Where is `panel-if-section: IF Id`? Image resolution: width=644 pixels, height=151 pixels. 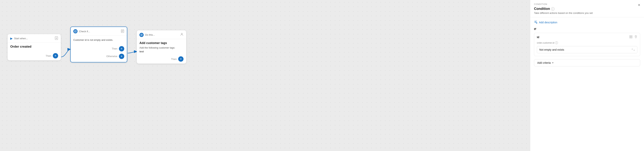 panel-if-section: IF Id is located at coordinates (587, 43).